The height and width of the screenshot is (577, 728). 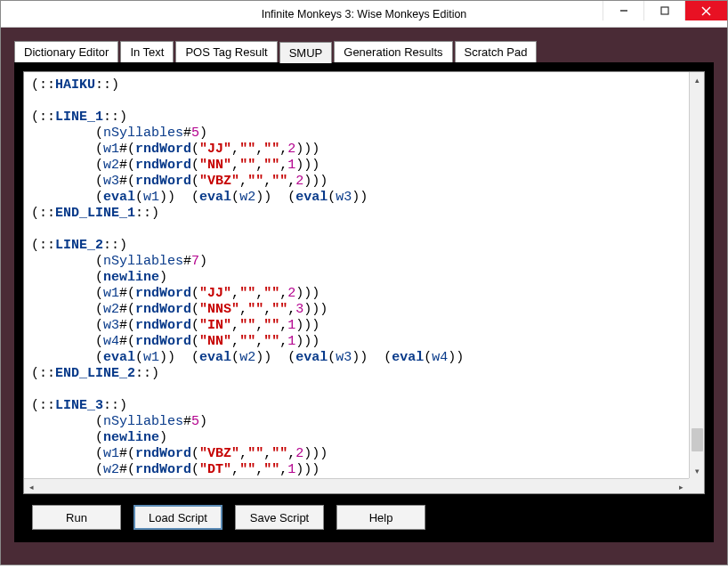 What do you see at coordinates (279, 517) in the screenshot?
I see `save-script-button: Save Script` at bounding box center [279, 517].